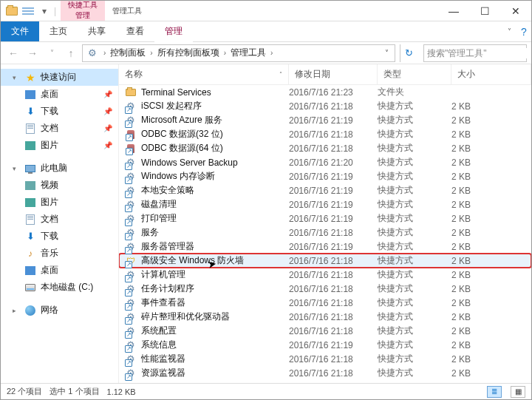 The height and width of the screenshot is (400, 532). What do you see at coordinates (325, 359) in the screenshot?
I see `file-row: ⚙性能监视器2016/7/16 21:18快捷方式2 KB` at bounding box center [325, 359].